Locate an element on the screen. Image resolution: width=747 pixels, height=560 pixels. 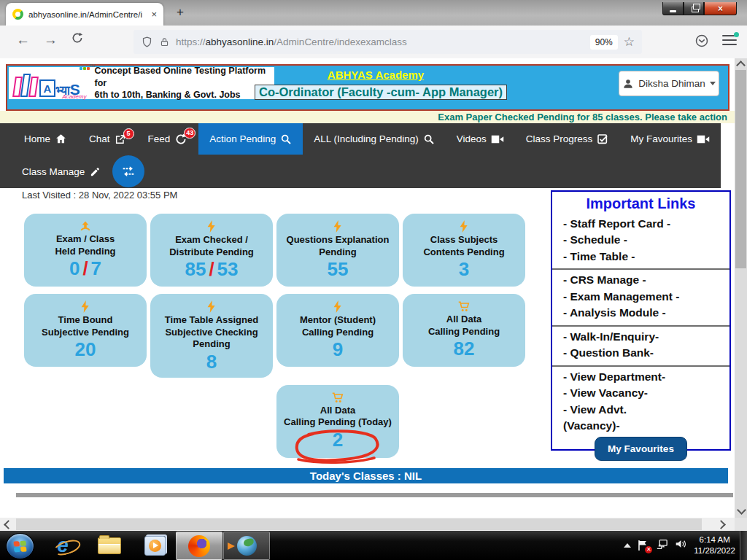
media-player-icon is located at coordinates (155, 545).